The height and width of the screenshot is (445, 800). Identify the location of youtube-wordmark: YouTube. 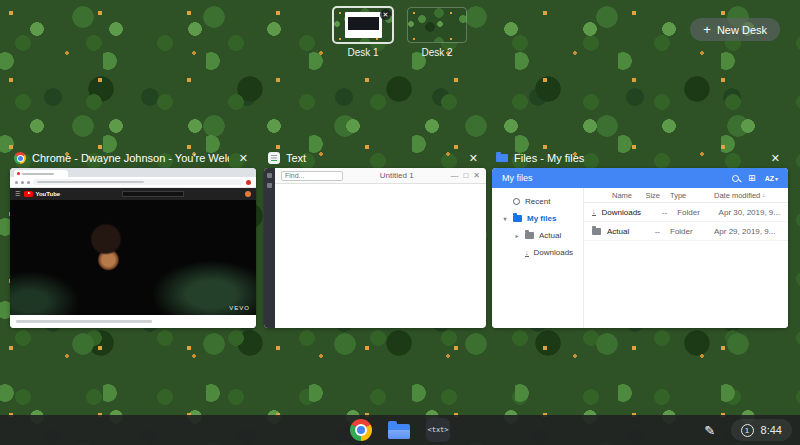
(48, 194).